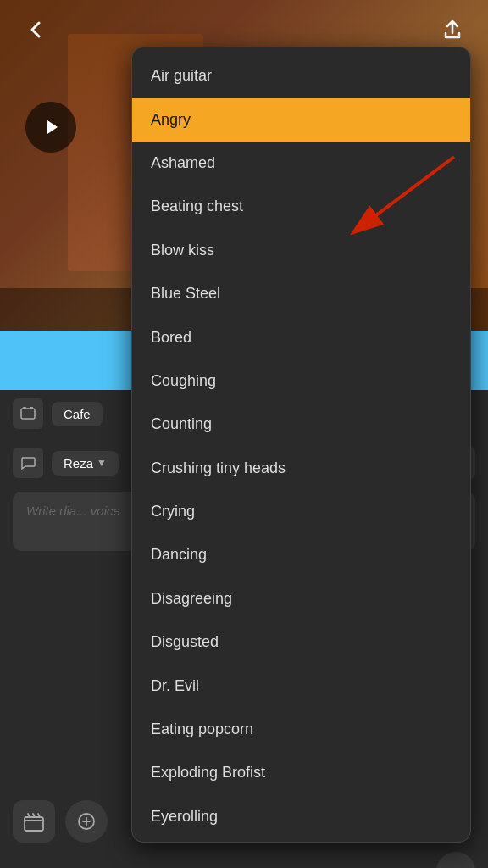 Image resolution: width=488 pixels, height=868 pixels. Describe the element at coordinates (302, 554) in the screenshot. I see `dropdown-item: Dancing` at that location.